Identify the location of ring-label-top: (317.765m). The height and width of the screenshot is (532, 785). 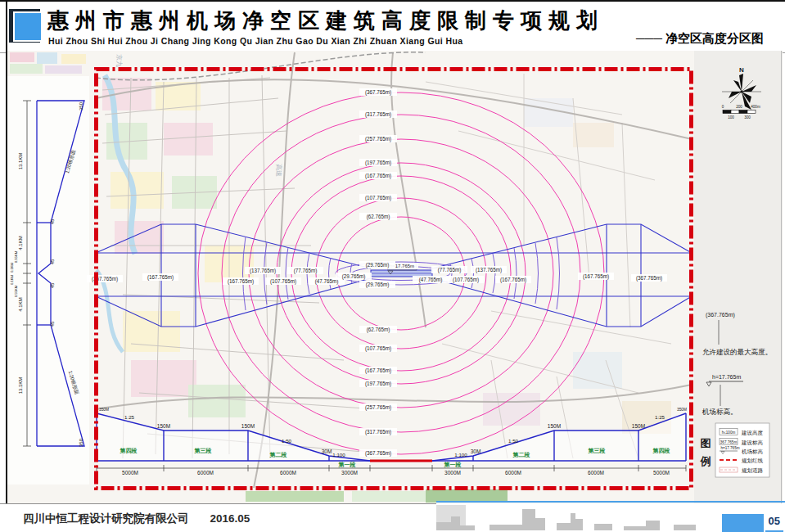
(378, 115).